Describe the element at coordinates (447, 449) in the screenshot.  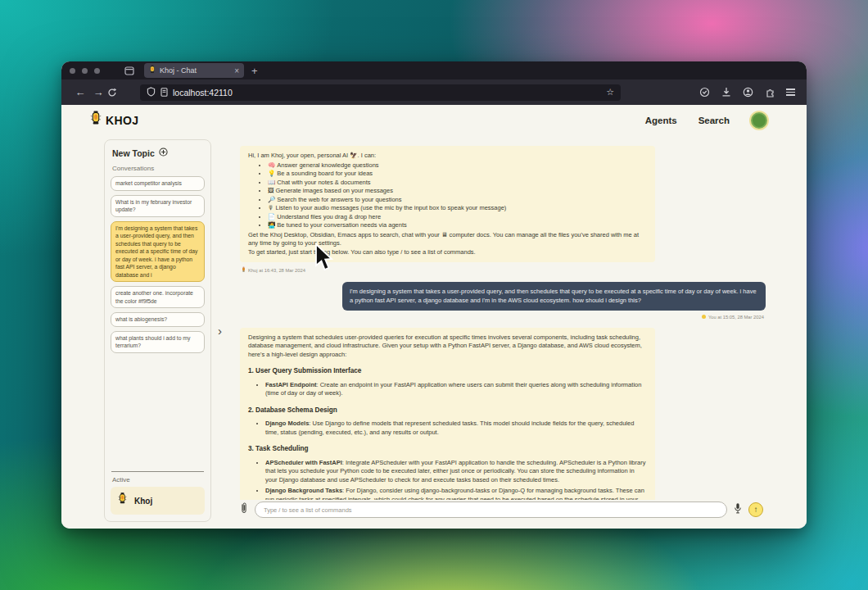
I see `section-heading: 3. Task Scheduling` at that location.